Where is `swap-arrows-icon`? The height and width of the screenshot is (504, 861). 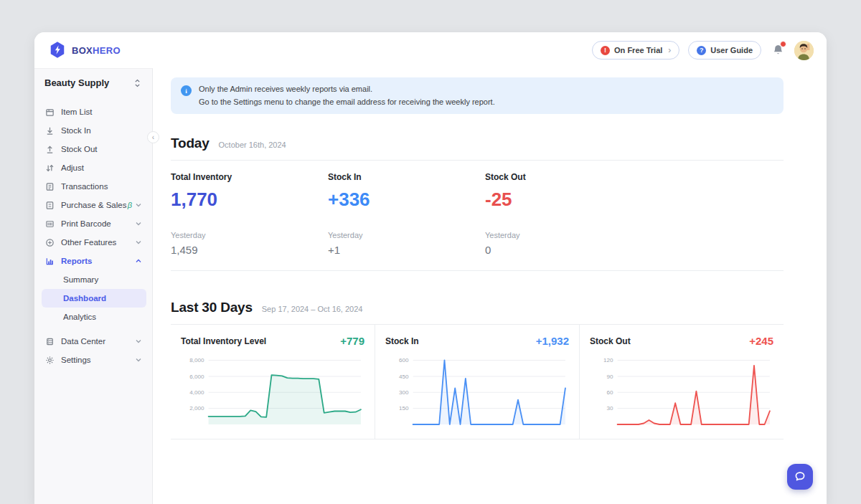
swap-arrows-icon is located at coordinates (50, 168).